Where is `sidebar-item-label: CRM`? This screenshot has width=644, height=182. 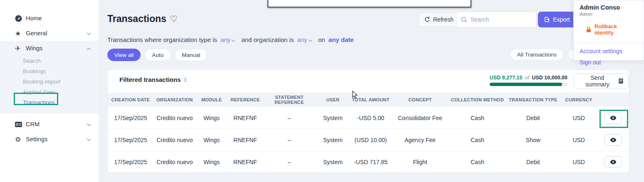
sidebar-item-label: CRM is located at coordinates (56, 124).